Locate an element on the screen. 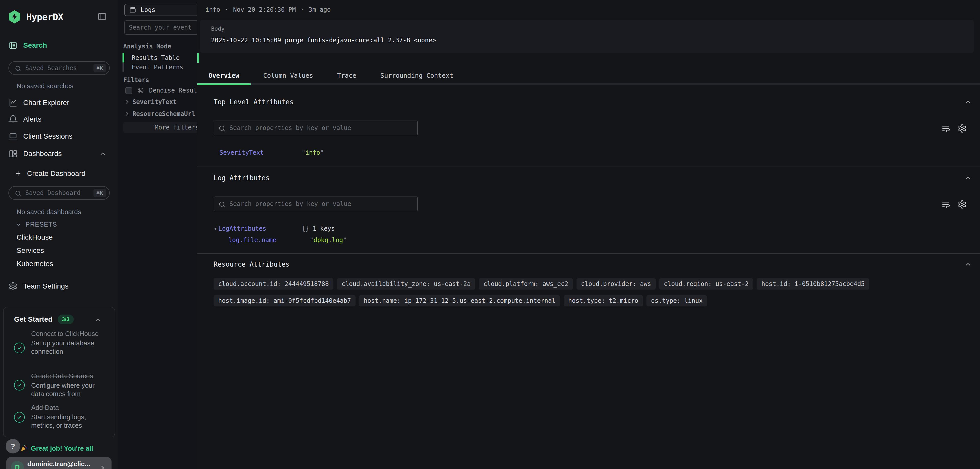 This screenshot has width=980, height=469. get-started-item: Add Data Start sending logs, metrics, or… is located at coordinates (60, 417).